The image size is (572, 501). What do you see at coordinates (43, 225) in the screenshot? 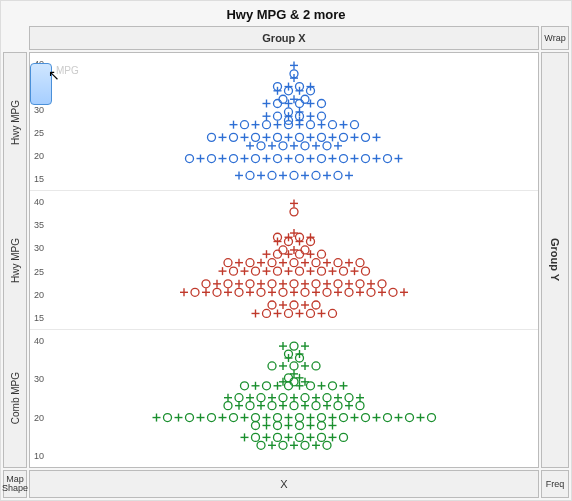
I see `tick: 35` at bounding box center [43, 225].